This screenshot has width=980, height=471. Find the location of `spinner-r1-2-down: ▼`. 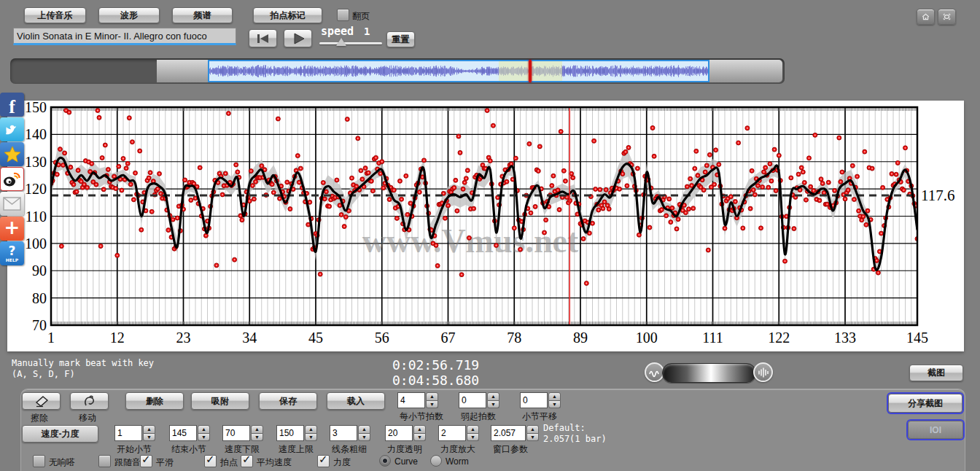

spinner-r1-2-down: ▼ is located at coordinates (554, 405).